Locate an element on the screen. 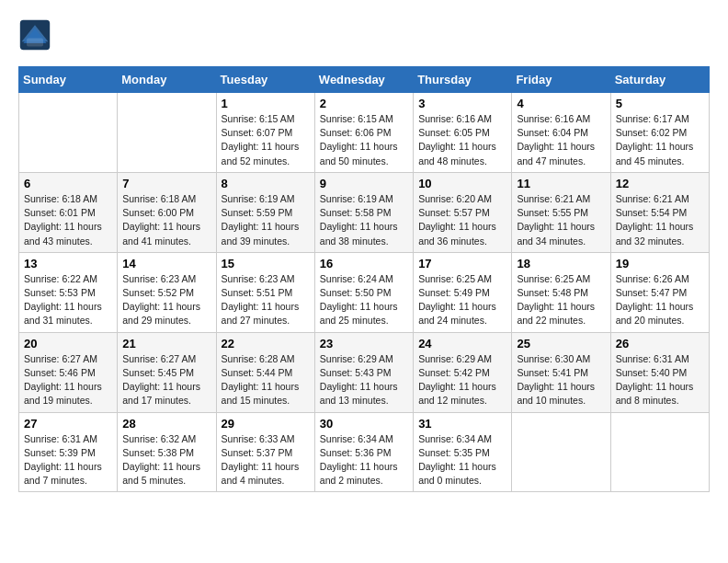 The height and width of the screenshot is (563, 728). day-info: Sunrise: 6:25 AM Sunset: 5:48 PM Dayligh… is located at coordinates (561, 300).